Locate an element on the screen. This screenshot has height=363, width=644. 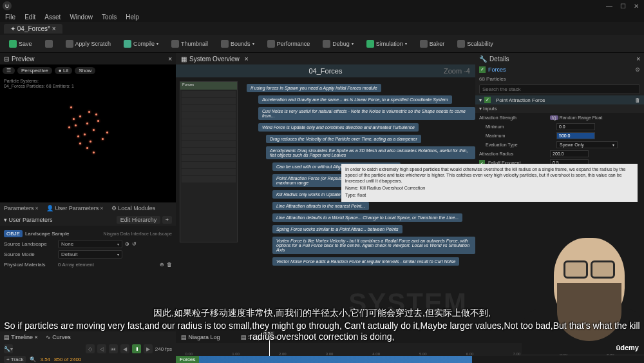
comment-note: Vortex Force is like Vortex Velocity - b… is located at coordinates (374, 245).